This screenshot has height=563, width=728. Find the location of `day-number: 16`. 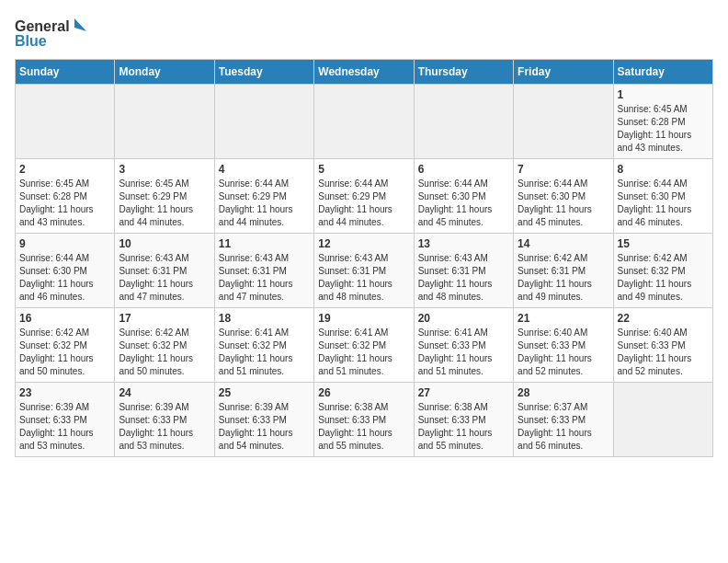

day-number: 16 is located at coordinates (64, 318).